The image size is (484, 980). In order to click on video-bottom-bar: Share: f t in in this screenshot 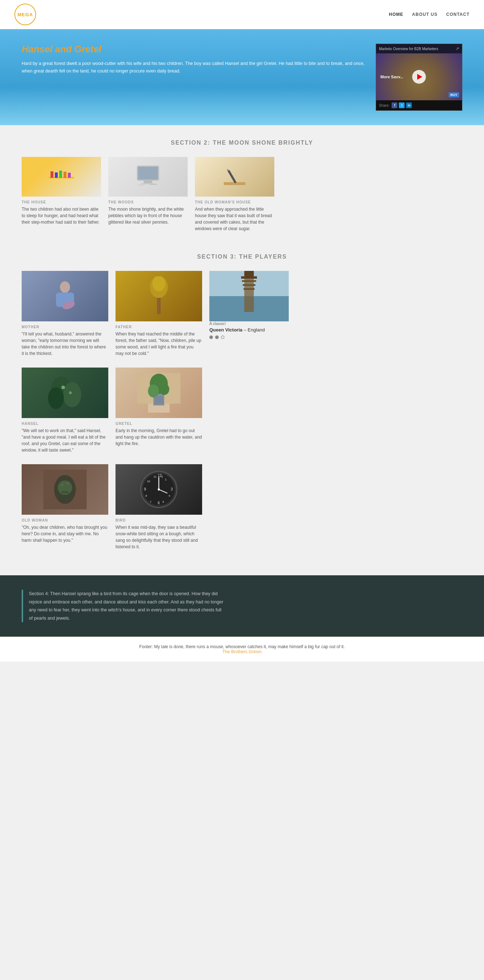, I will do `click(419, 105)`.